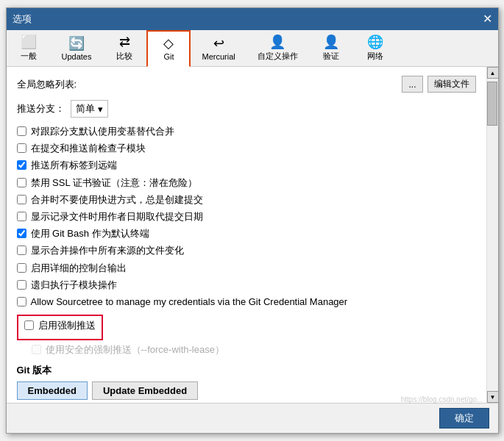 This screenshot has height=441, width=504. I want to click on force-with-lease-row: 使用安全的强制推送（--force-with-lease）, so click(254, 350).